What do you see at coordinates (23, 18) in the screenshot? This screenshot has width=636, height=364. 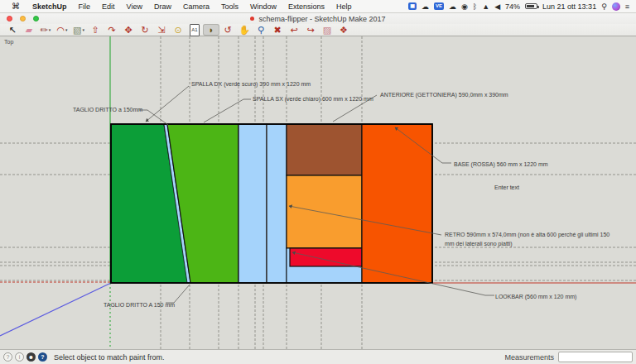 I see `minimize-button` at bounding box center [23, 18].